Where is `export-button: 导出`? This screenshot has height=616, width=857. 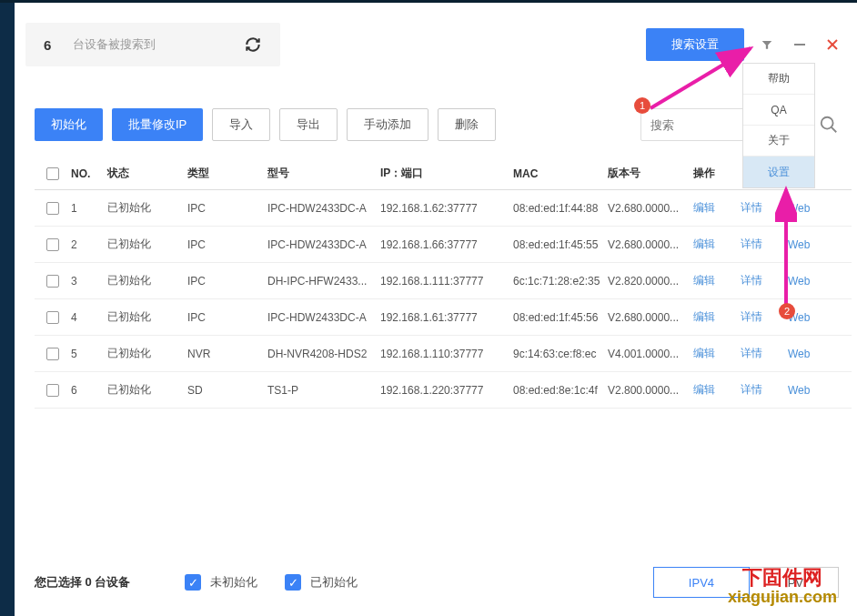 export-button: 导出 is located at coordinates (308, 125).